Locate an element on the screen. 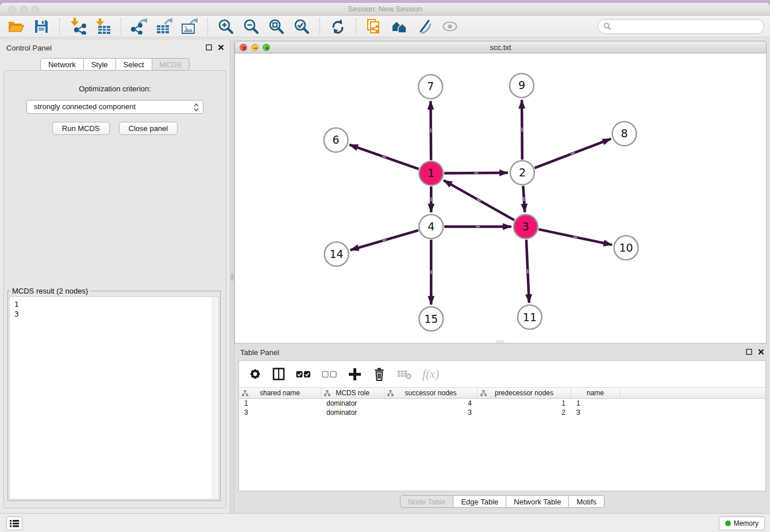 Image resolution: width=770 pixels, height=532 pixels. zoom-out-button is located at coordinates (251, 26).